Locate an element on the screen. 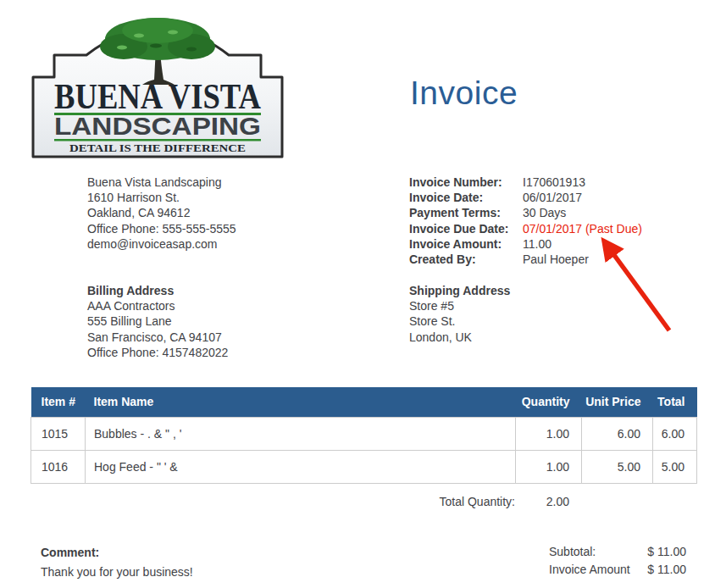 Image resolution: width=715 pixels, height=588 pixels. company-city: Oakland, CA 94612 is located at coordinates (162, 213).